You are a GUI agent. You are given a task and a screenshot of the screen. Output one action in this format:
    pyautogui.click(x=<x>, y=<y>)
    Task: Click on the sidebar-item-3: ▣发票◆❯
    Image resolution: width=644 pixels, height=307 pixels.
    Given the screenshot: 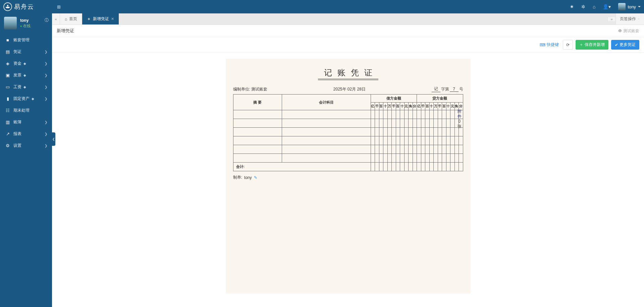 What is the action you would take?
    pyautogui.click(x=26, y=75)
    